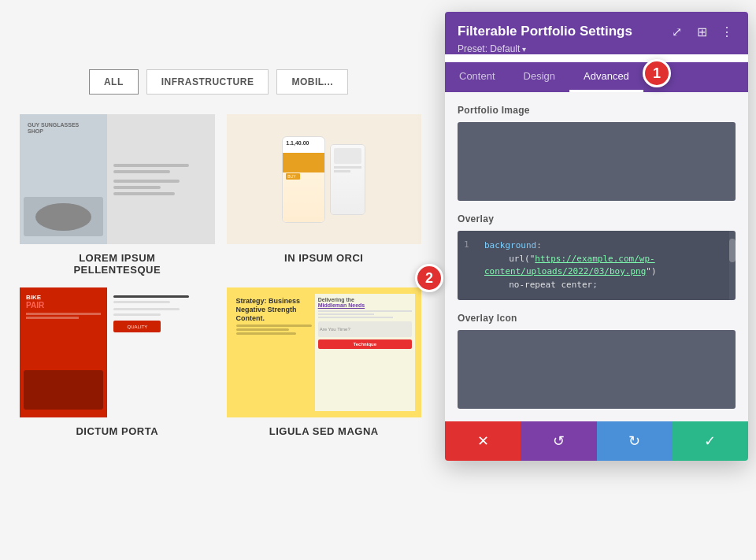 The image size is (756, 560). Describe the element at coordinates (324, 180) in the screenshot. I see `portfolio-thumb-2: BUY 1.1,40.00` at that location.